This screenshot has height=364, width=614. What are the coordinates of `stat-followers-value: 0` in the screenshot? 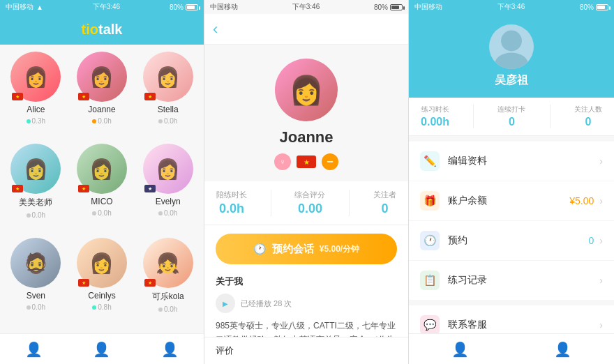 It's located at (385, 209).